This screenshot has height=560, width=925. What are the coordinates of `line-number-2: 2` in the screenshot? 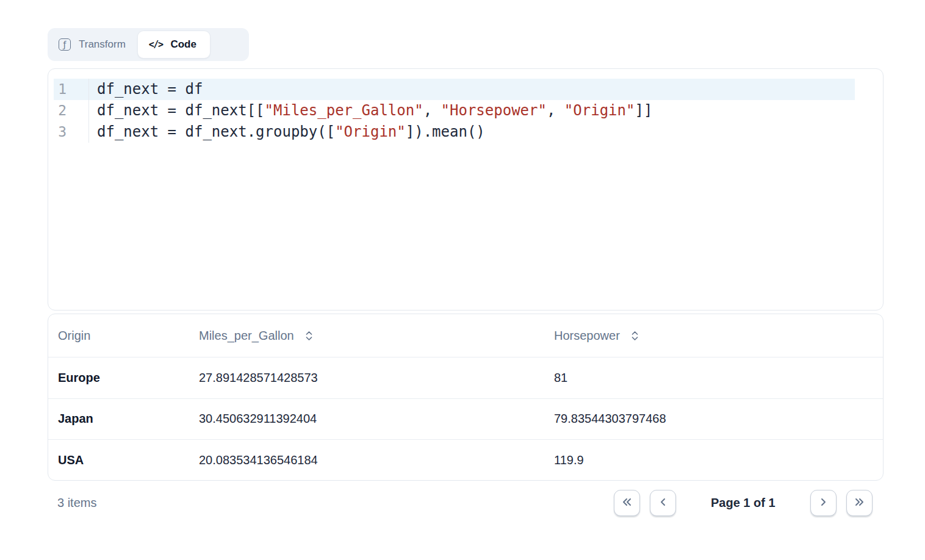 It's located at (71, 111).